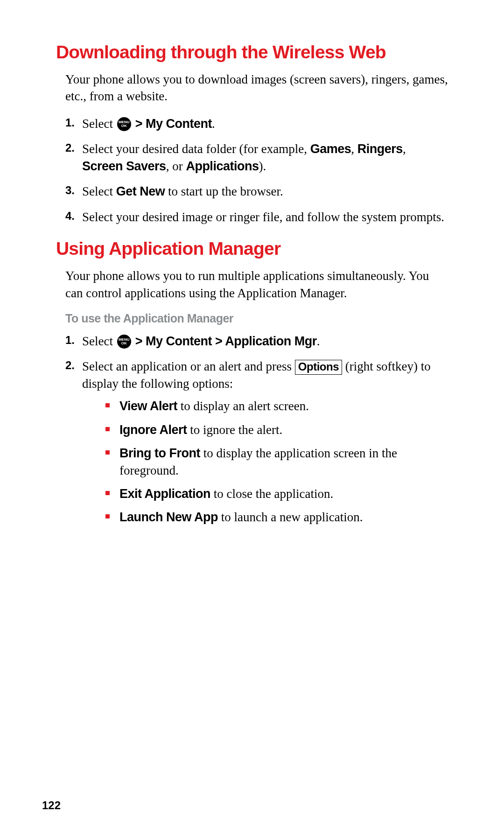 The height and width of the screenshot is (840, 504). Describe the element at coordinates (277, 462) in the screenshot. I see `options-list: View Alert to display an alert screen. I…` at that location.